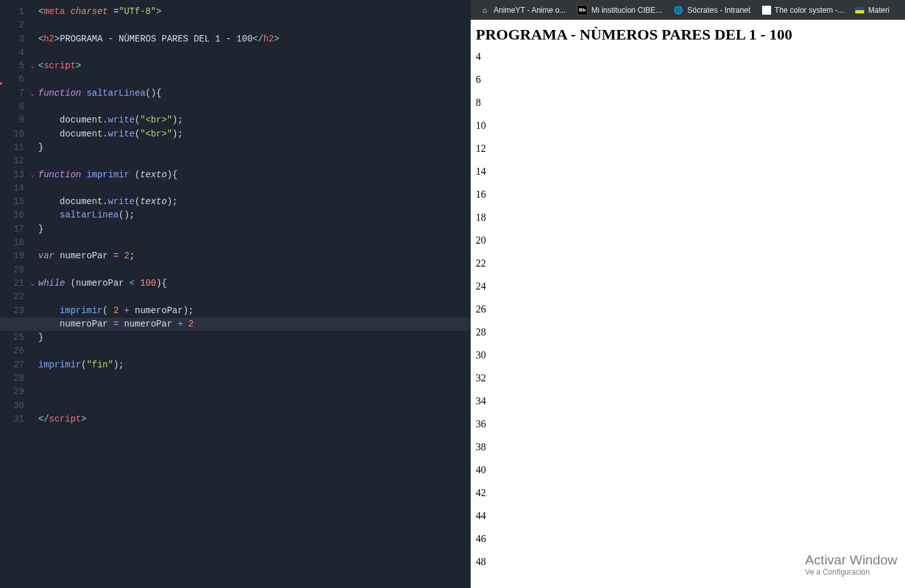 This screenshot has height=588, width=905. What do you see at coordinates (688, 516) in the screenshot?
I see `output-number: 44` at bounding box center [688, 516].